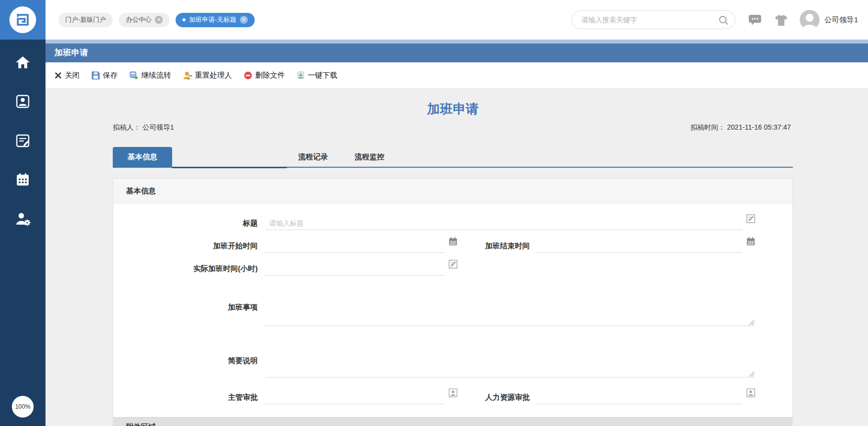 This screenshot has height=426, width=868. I want to click on sidebar-item-home, so click(23, 62).